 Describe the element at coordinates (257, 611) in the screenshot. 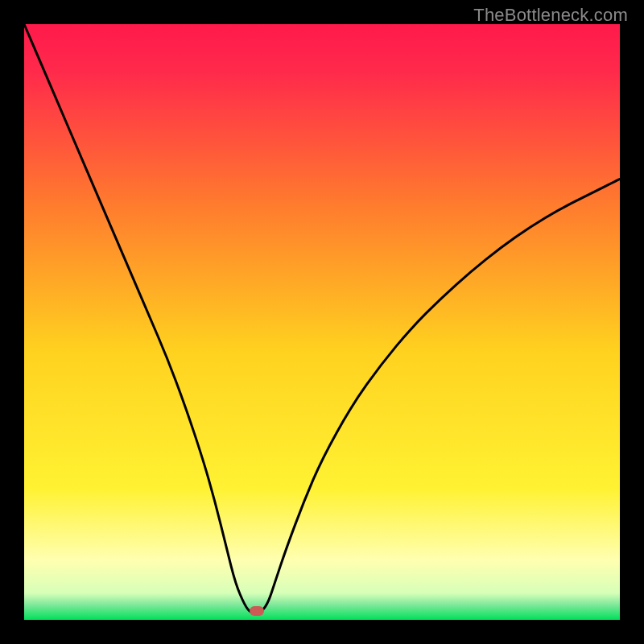

I see `optimum-marker` at that location.